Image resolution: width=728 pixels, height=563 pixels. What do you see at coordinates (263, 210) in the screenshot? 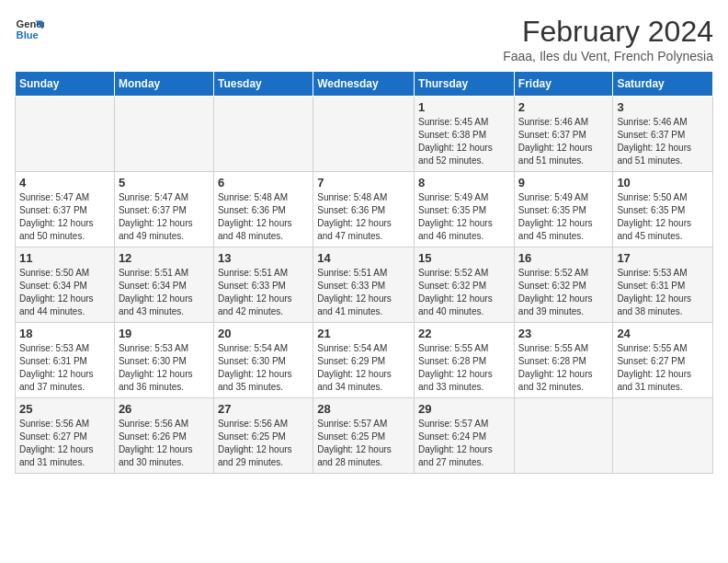
I see `calendar-cell: 6Sunrise: 5:48 AM Sunset: 6:36 PM Daylig…` at bounding box center [263, 210].